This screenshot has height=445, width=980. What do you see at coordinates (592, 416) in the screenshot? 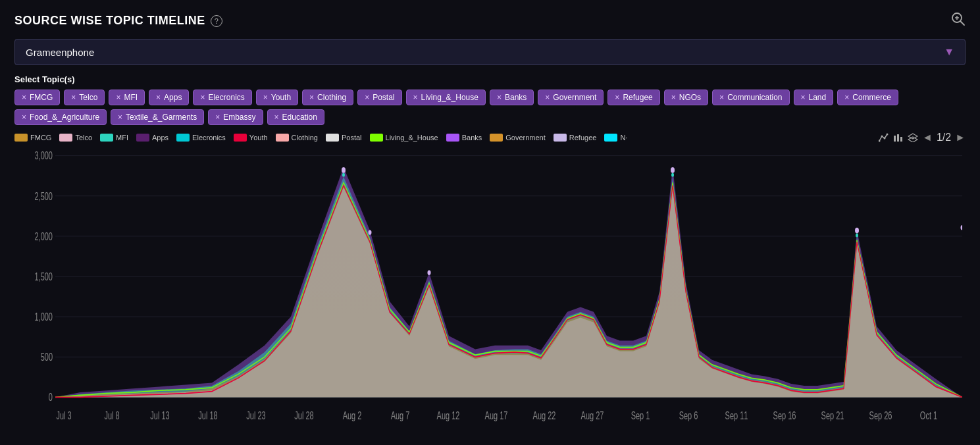
I see `svg-text: Aug 27` at bounding box center [592, 416].